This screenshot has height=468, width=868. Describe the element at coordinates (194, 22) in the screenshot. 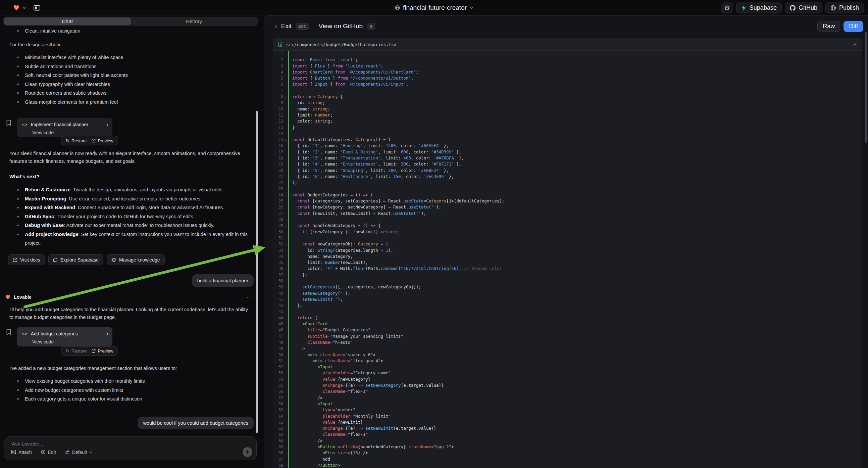

I see `tab-history: History` at that location.